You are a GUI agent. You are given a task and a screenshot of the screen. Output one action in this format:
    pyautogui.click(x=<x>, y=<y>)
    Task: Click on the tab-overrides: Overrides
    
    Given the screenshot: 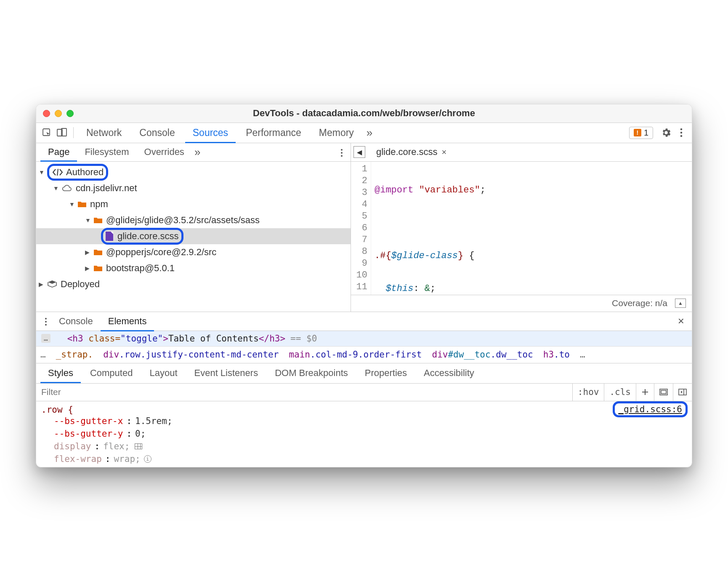 What is the action you would take?
    pyautogui.click(x=164, y=152)
    